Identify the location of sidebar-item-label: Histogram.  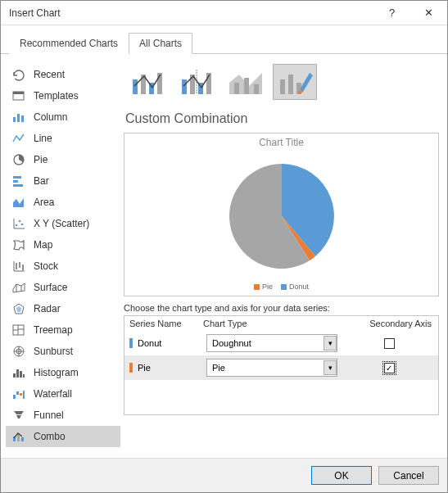
(56, 373).